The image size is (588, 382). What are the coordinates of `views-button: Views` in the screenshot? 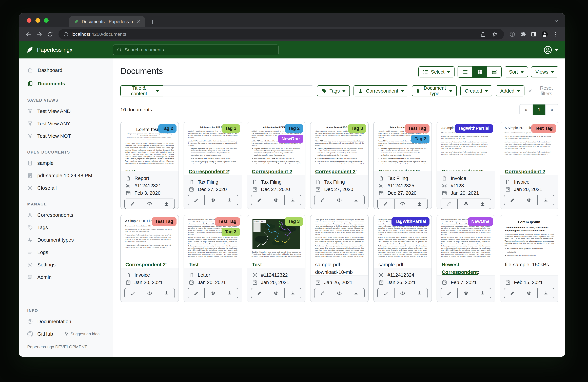 It's located at (545, 72).